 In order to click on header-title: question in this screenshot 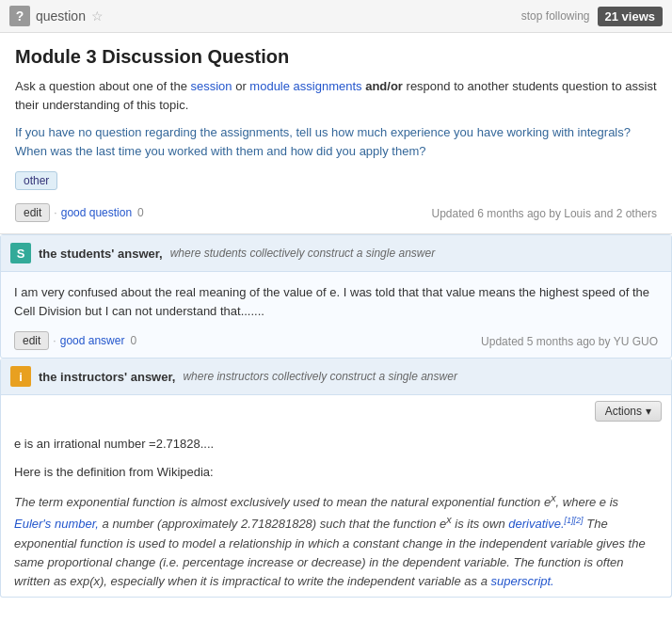, I will do `click(60, 16)`.